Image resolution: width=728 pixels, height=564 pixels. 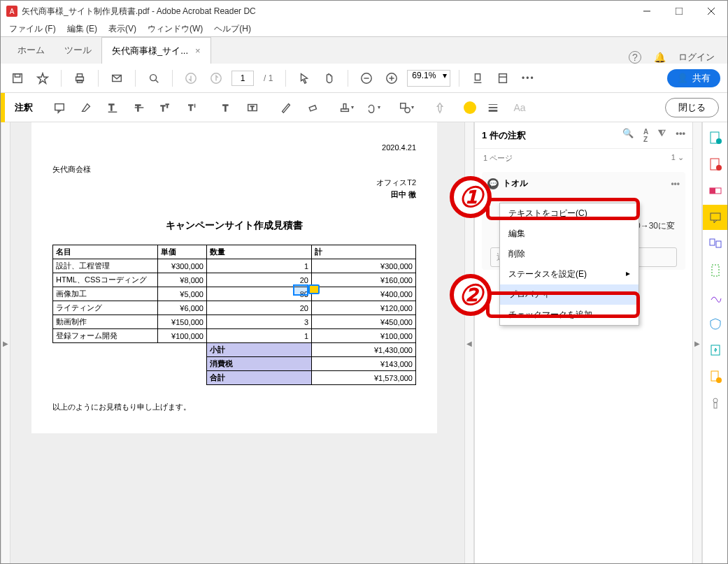 I want to click on zoom-out-icon, so click(x=366, y=78).